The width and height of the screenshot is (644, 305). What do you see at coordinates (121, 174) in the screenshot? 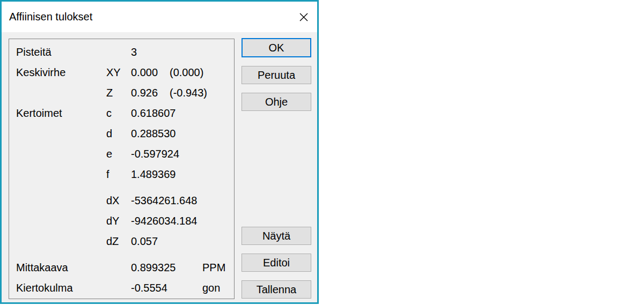
I see `result-row: f 1.489369` at bounding box center [121, 174].